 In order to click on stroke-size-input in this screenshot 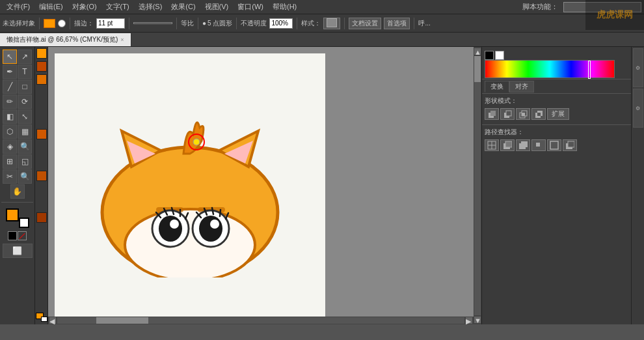, I will do `click(111, 23)`.